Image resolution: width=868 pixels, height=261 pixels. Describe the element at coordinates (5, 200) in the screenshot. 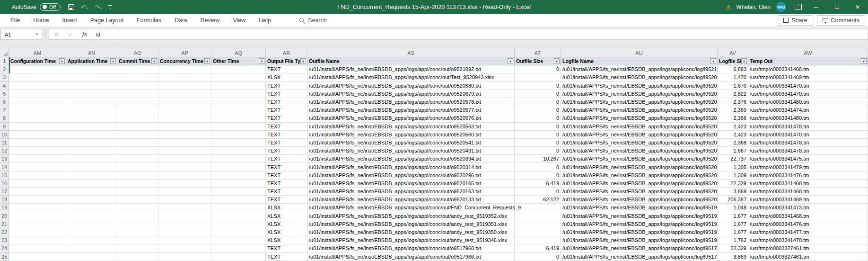

I see `row-number-18: 18` at that location.